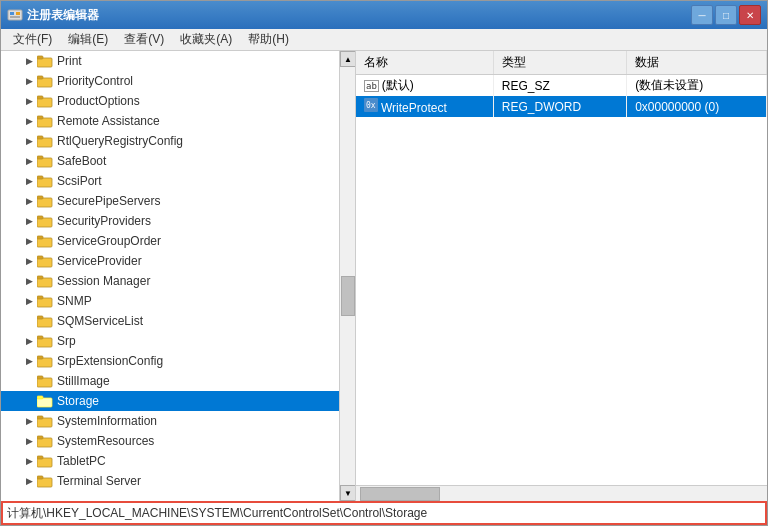 The width and height of the screenshot is (768, 526). I want to click on menu-item-f: 文件(F), so click(32, 40).